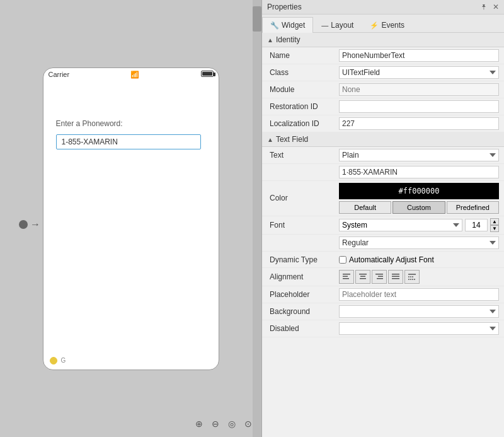 The height and width of the screenshot is (437, 504). What do you see at coordinates (131, 122) in the screenshot?
I see `phone-content: Enter a Phoneword: 1-855-XAMARIN` at bounding box center [131, 122].